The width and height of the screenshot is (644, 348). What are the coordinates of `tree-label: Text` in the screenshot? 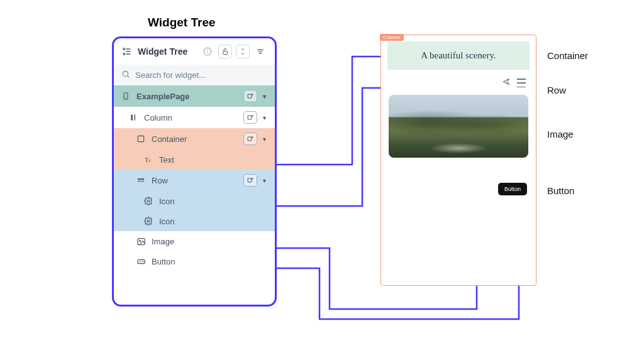 It's located at (214, 160).